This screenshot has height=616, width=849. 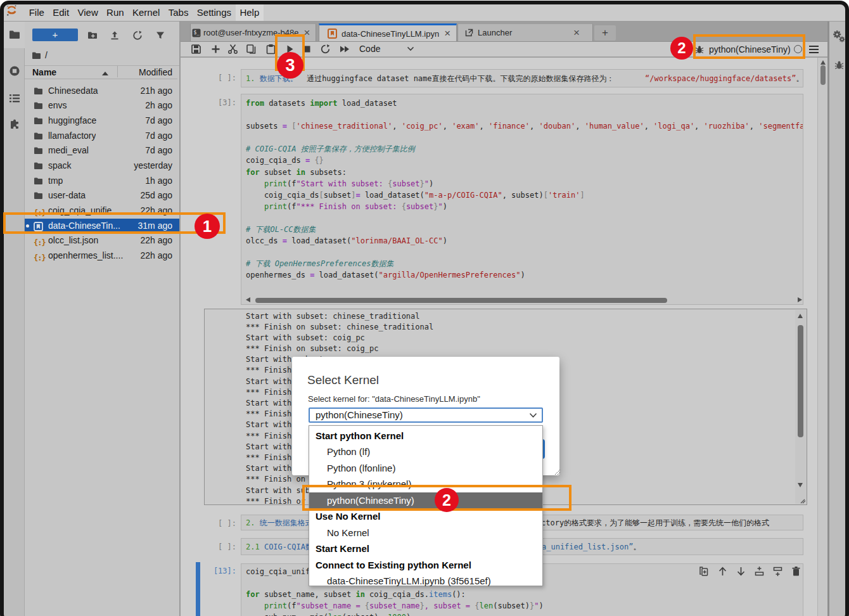 What do you see at coordinates (459, 594) in the screenshot?
I see `code-segment: ():` at bounding box center [459, 594].